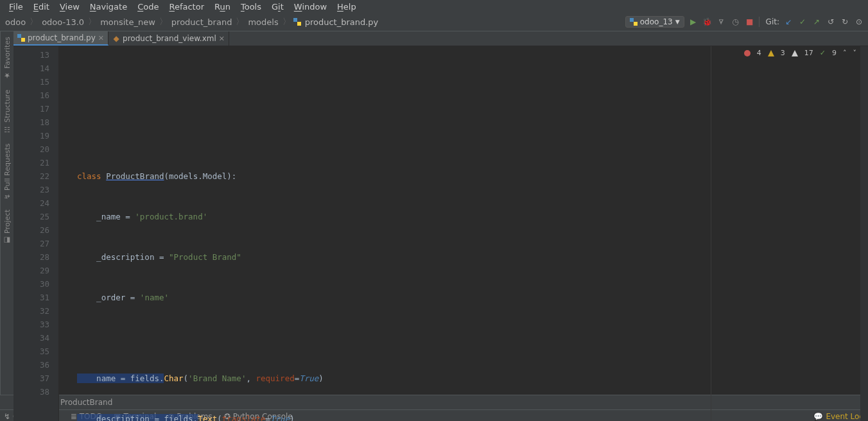 The image size is (868, 421). What do you see at coordinates (202, 22) in the screenshot?
I see `breadcrumb-item: product_brand` at bounding box center [202, 22].